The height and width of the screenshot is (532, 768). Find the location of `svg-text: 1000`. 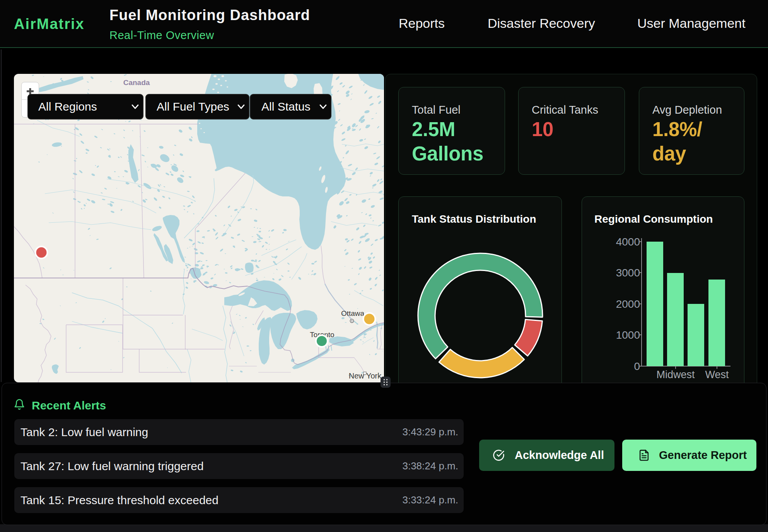

svg-text: 1000 is located at coordinates (628, 335).